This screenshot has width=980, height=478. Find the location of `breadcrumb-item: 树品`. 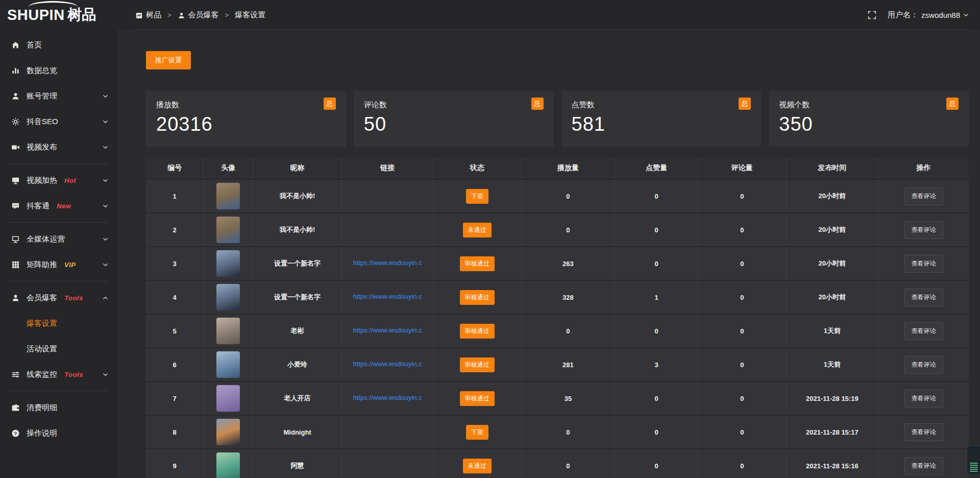

breadcrumb-item: 树品 is located at coordinates (148, 15).